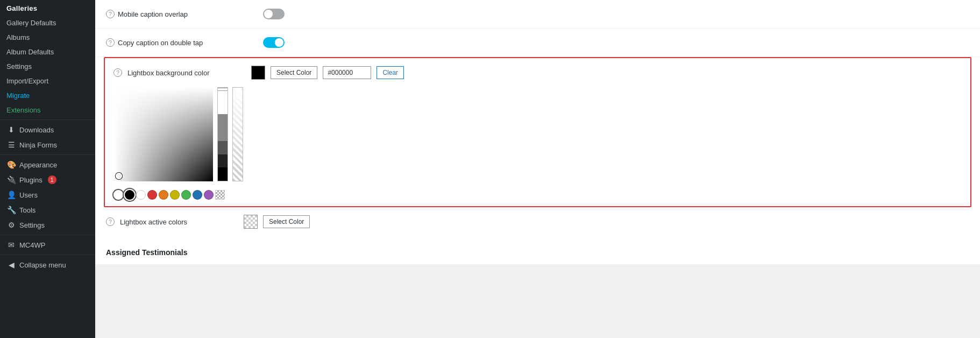 The width and height of the screenshot is (980, 338). I want to click on sidebar-item-users: 👤 Users, so click(47, 195).